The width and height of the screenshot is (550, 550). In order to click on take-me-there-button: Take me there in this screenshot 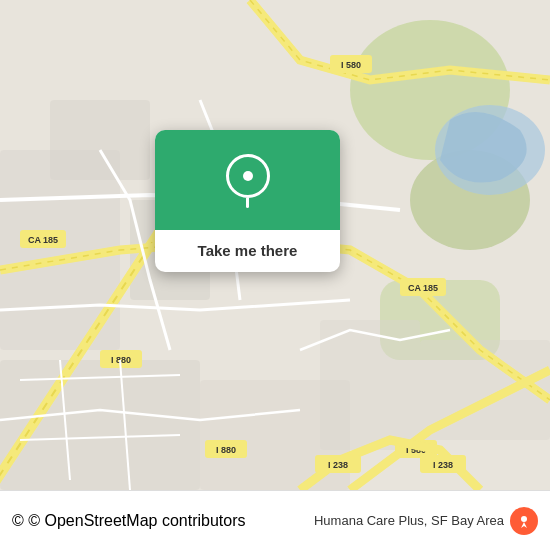, I will do `click(248, 250)`.